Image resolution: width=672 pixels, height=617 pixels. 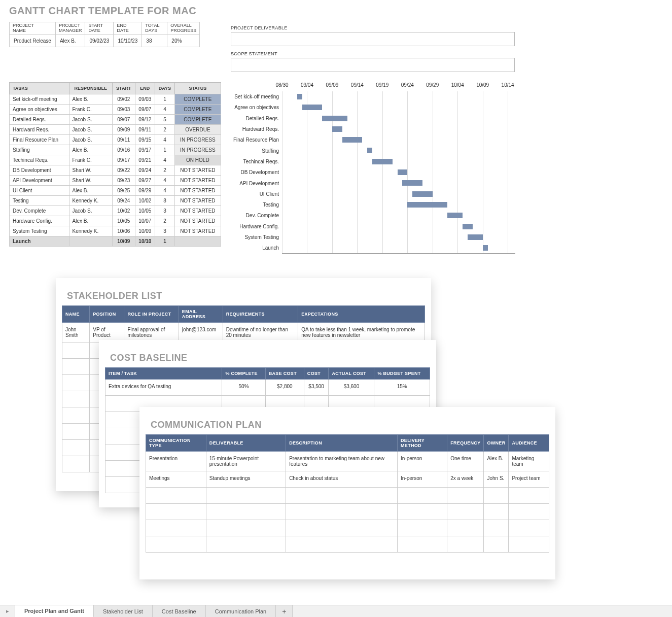 What do you see at coordinates (90, 150) in the screenshot?
I see `task-cell: Alex B.` at bounding box center [90, 150].